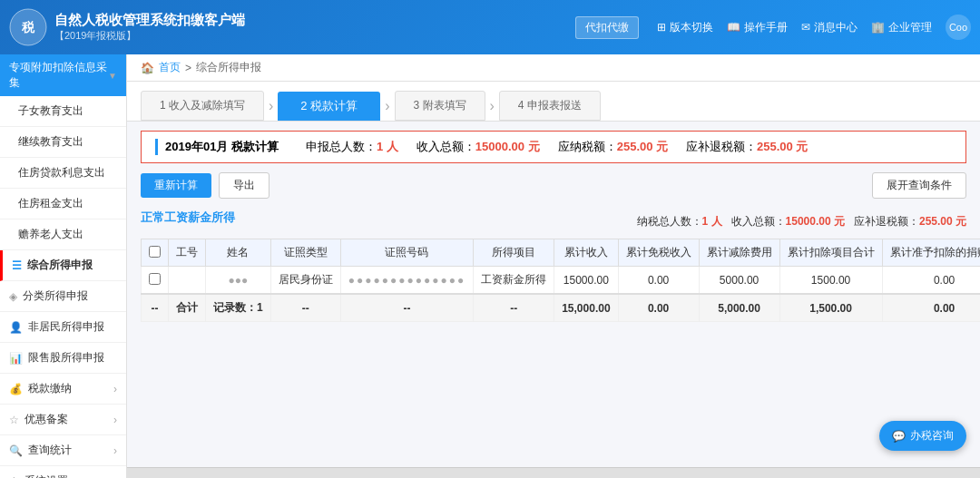 The height and width of the screenshot is (478, 980). Describe the element at coordinates (328, 106) in the screenshot. I see `tab-tax-calc: 2 税款计算` at that location.